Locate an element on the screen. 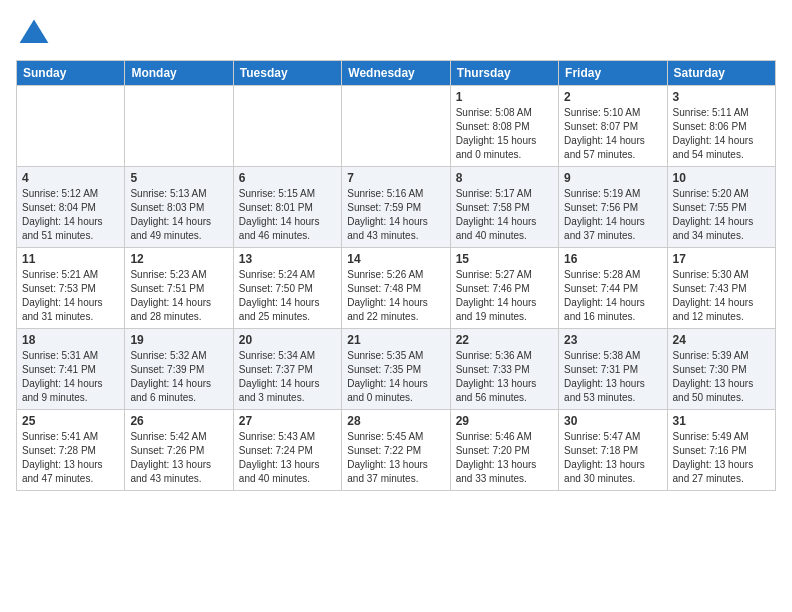 The width and height of the screenshot is (792, 612). day-number: 6 is located at coordinates (288, 178).